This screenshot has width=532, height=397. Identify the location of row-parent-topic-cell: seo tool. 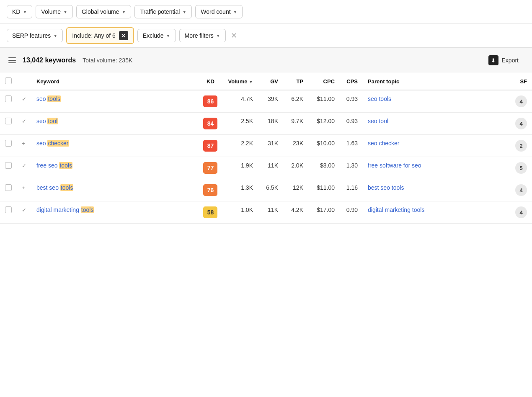
(436, 124).